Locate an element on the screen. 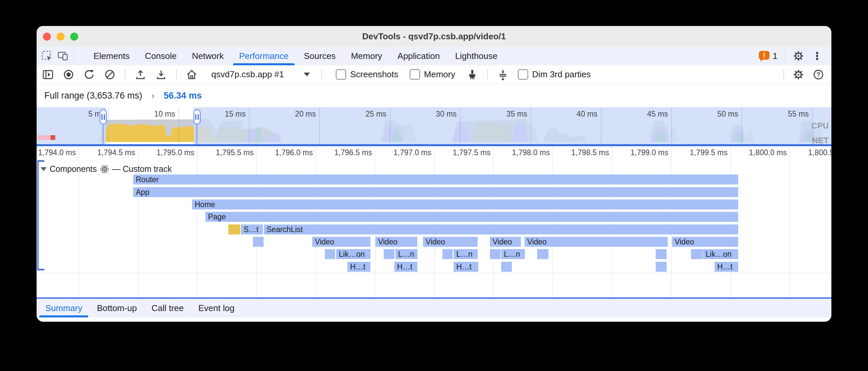 This screenshot has height=371, width=868. window-title: DevTools - qsvd7p.csb.app/video/1 is located at coordinates (434, 36).